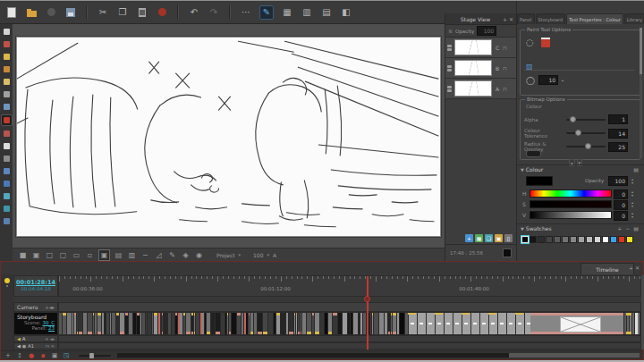 Image resolution: width=644 pixels, height=362 pixels. What do you see at coordinates (23, 256) in the screenshot?
I see `camera-mask-icon: ■` at bounding box center [23, 256].